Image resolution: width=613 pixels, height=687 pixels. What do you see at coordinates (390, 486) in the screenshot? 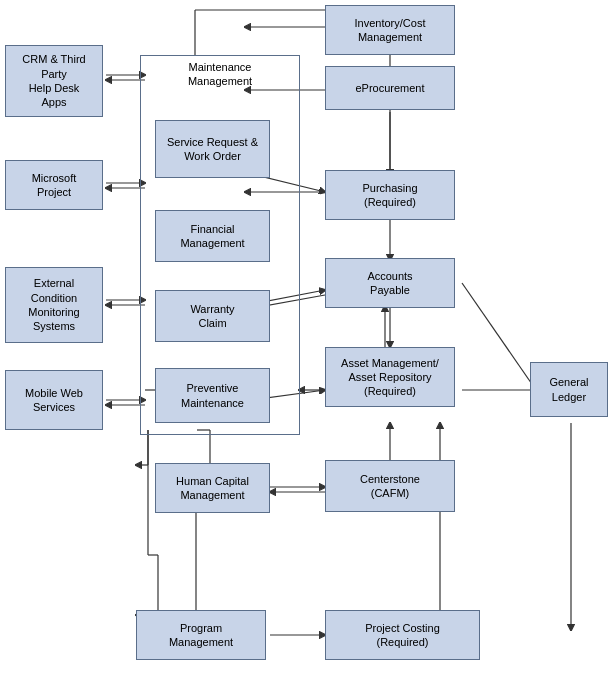
I see `centerstone-box: Centerstone (CAFM)` at bounding box center [390, 486].